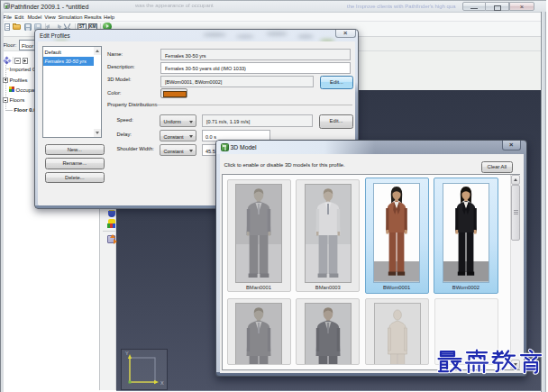  Describe the element at coordinates (162, 383) in the screenshot. I see `svg-text: X` at that location.